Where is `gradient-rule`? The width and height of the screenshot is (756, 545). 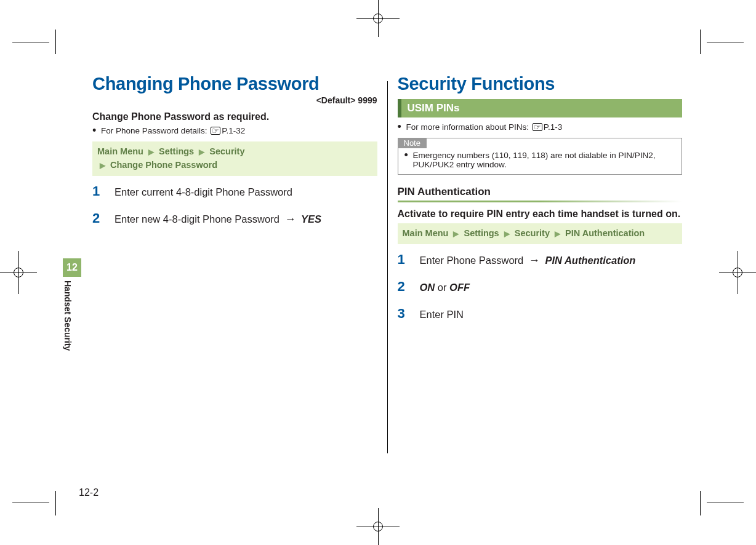 gradient-rule is located at coordinates (541, 202).